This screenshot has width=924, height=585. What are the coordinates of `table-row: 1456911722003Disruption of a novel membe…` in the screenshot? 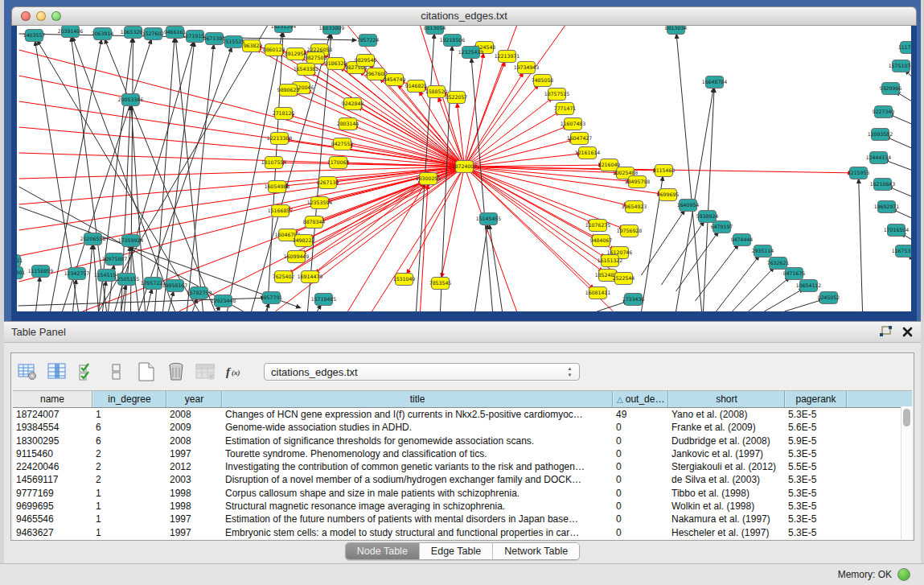 It's located at (462, 480).